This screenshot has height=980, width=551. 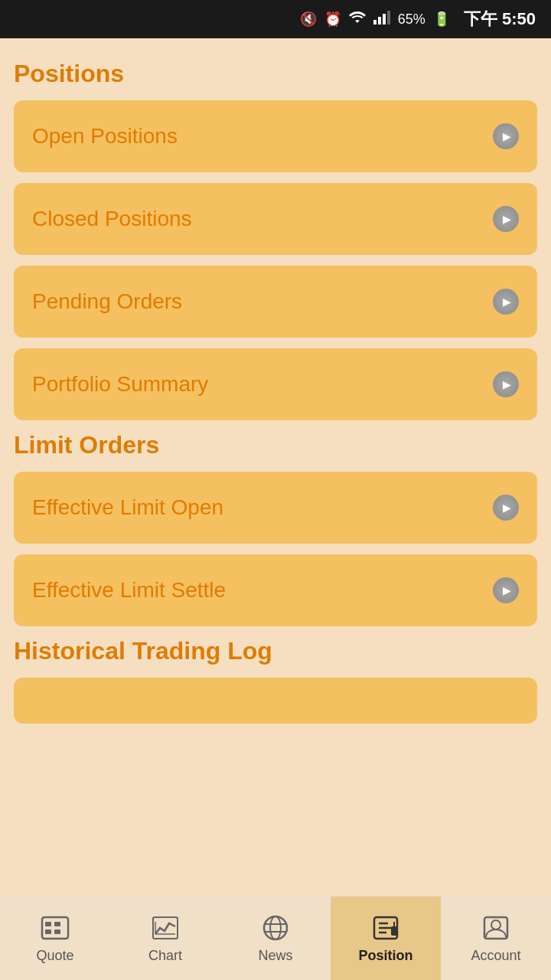 What do you see at coordinates (382, 20) in the screenshot?
I see `signal-icon` at bounding box center [382, 20].